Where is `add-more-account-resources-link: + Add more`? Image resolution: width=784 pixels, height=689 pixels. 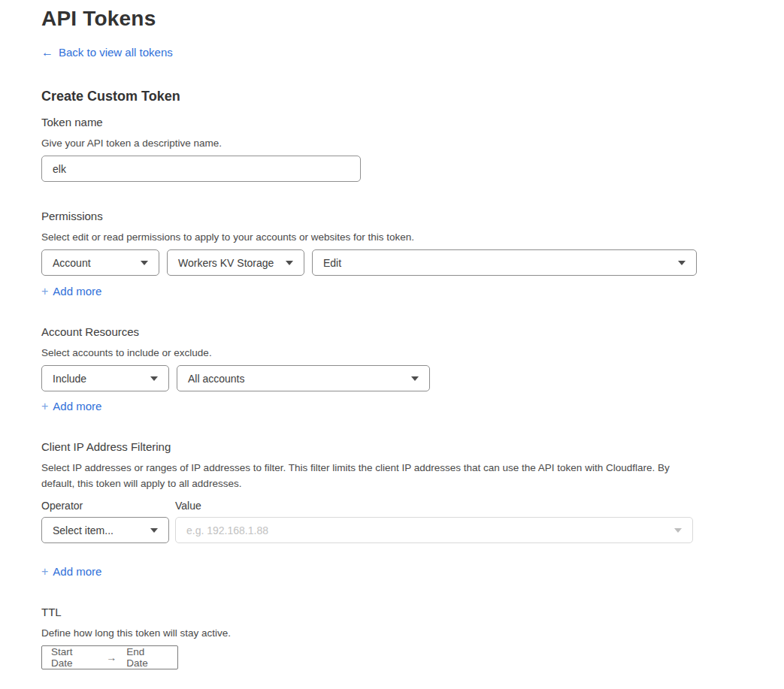
add-more-account-resources-link: + Add more is located at coordinates (71, 406).